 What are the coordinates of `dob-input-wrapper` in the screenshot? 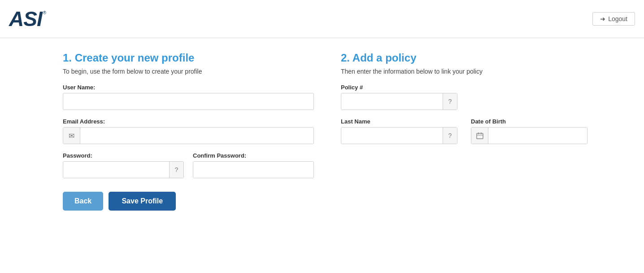 It's located at (529, 136).